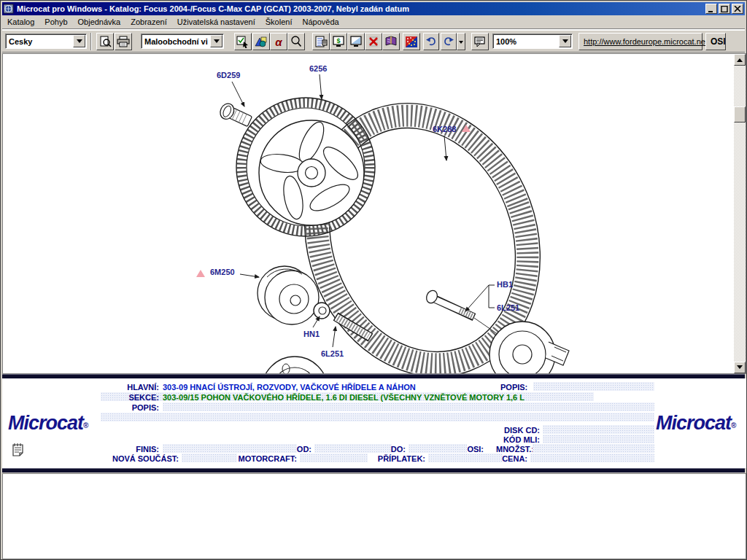  I want to click on zoom-select: 100%, so click(533, 41).